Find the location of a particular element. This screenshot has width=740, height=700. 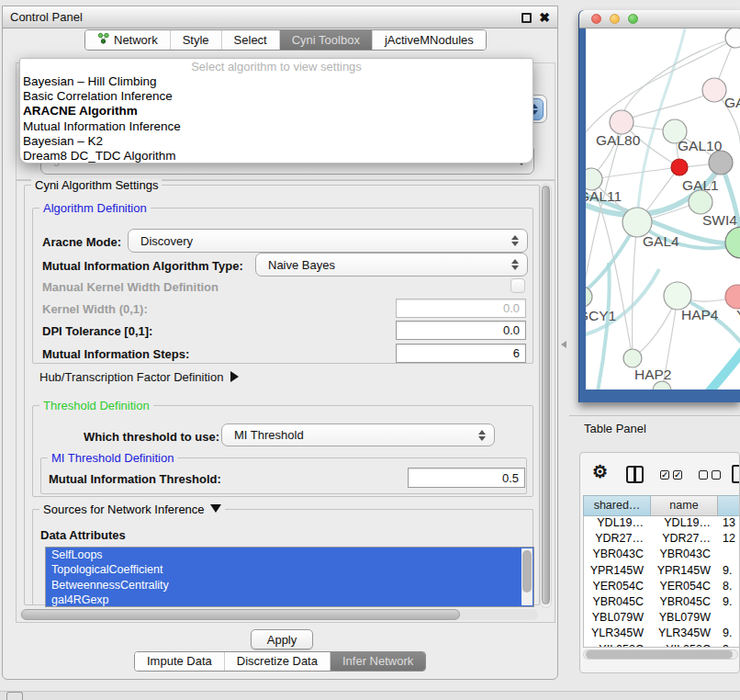

table-cell: YLR345W is located at coordinates (617, 634).